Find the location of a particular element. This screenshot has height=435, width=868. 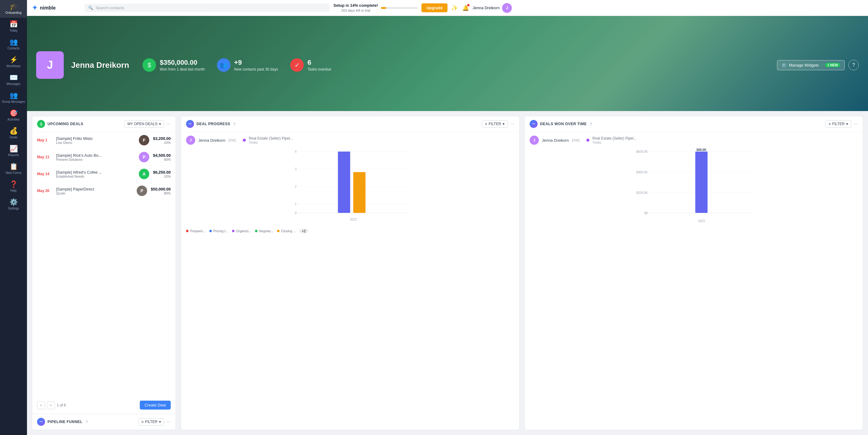

upcoming-deals-header-right: MY OPEN DEALS ▾ ··· is located at coordinates (148, 124).